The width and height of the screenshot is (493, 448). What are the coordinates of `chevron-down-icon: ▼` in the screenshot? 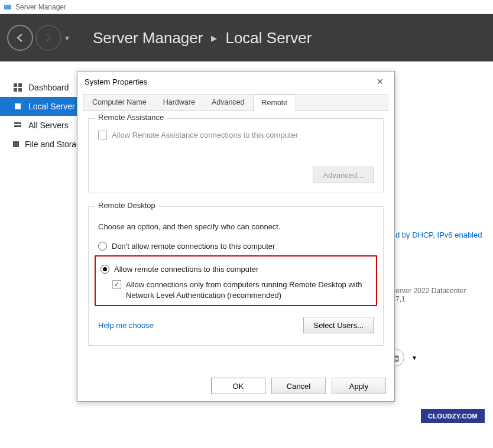 It's located at (414, 358).